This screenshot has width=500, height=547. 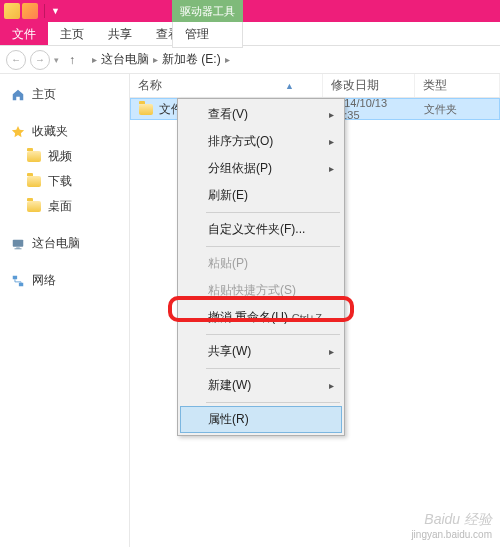 I want to click on ribbon-tool-group: 驱动器工具 管理, so click(x=208, y=24).